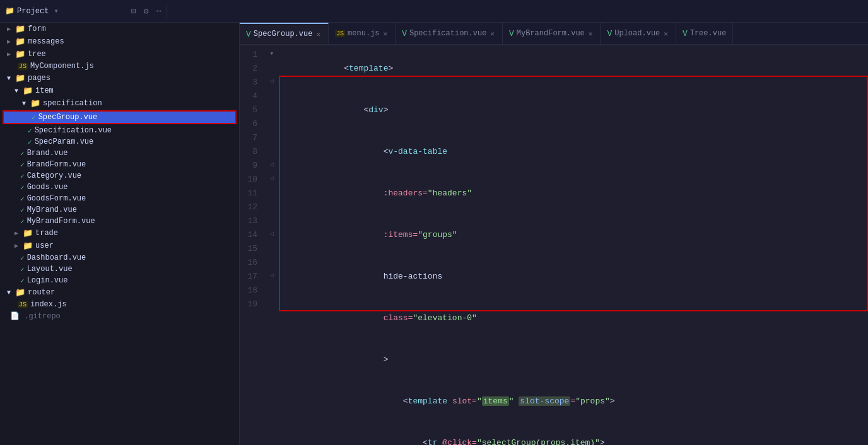 This screenshot has width=868, height=445. I want to click on sidebar-item-label: BrandForm.vue, so click(57, 165).